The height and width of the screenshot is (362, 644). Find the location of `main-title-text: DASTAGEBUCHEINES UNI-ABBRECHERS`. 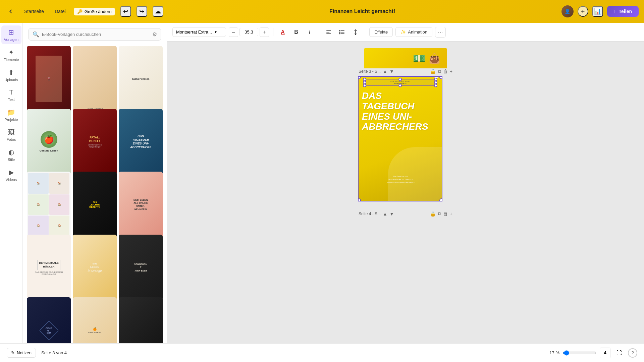

main-title-text: DASTAGEBUCHEINES UNI-ABBRECHERS is located at coordinates (400, 111).